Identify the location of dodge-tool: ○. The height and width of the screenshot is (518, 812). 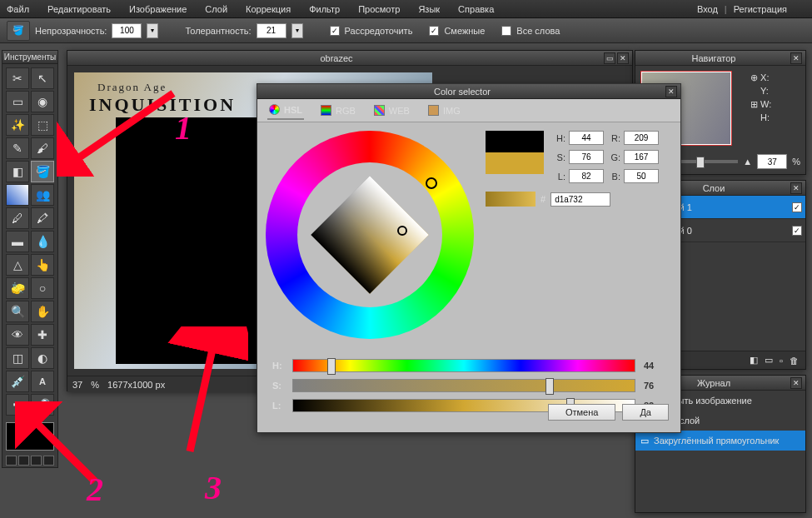
(42, 288).